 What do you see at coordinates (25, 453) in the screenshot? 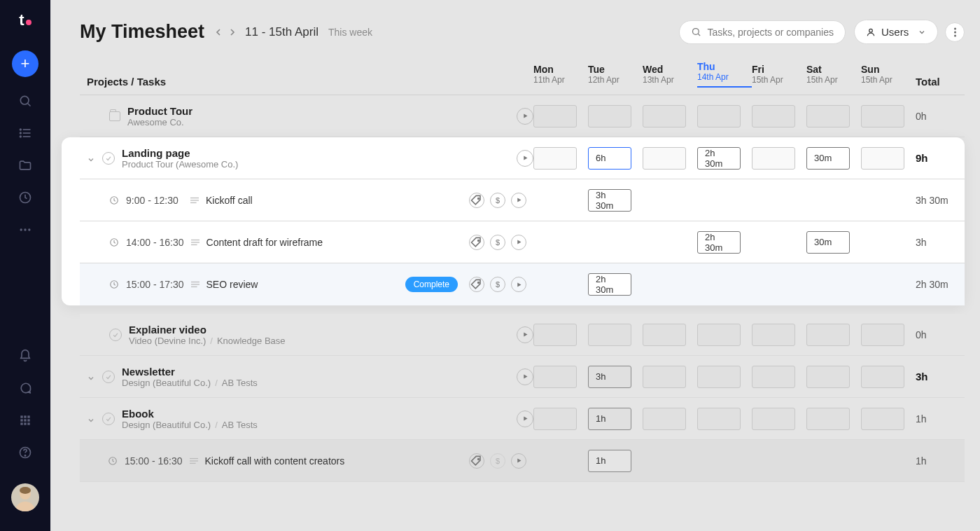
I see `help-icon` at bounding box center [25, 453].